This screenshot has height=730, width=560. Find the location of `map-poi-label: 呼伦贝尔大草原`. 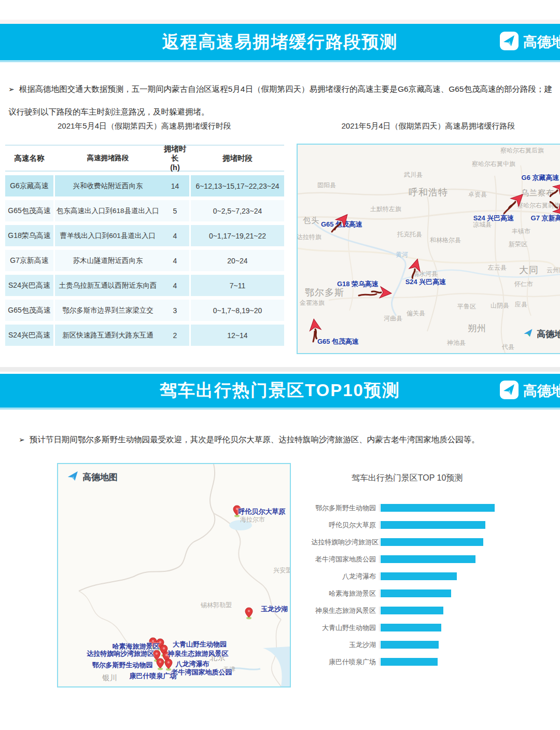

map-poi-label: 呼伦贝尔大草原 is located at coordinates (262, 512).